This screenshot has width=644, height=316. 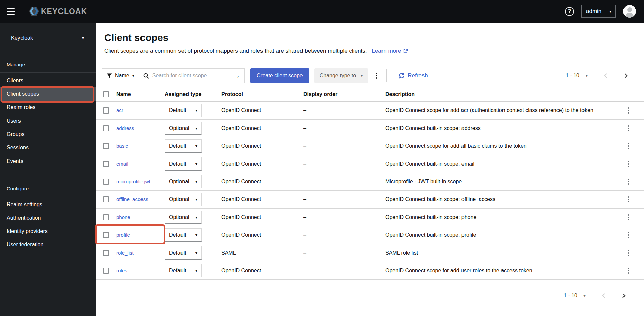 What do you see at coordinates (370, 253) in the screenshot?
I see `table-row: role_list Default ▾ SAML – SAML role lis…` at bounding box center [370, 253].